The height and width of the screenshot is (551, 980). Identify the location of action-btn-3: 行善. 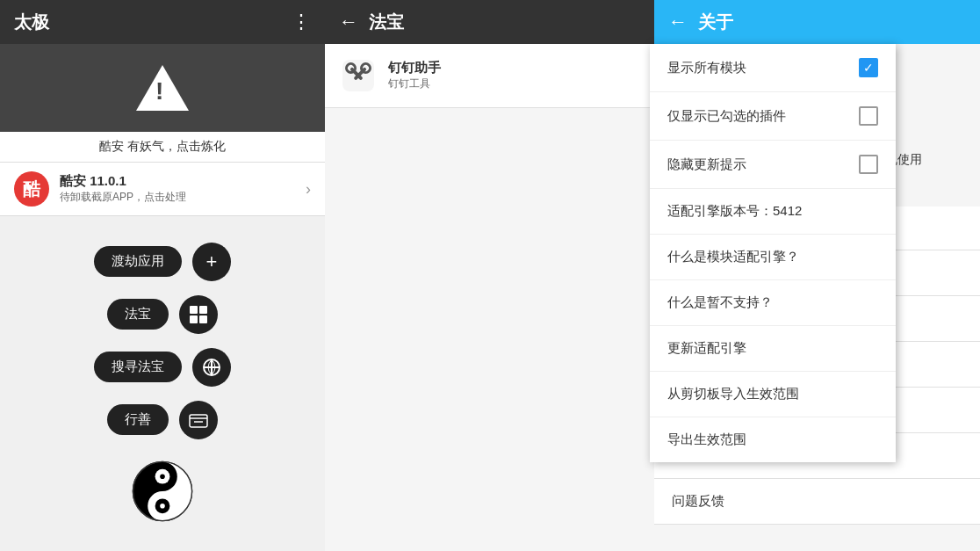
(162, 420).